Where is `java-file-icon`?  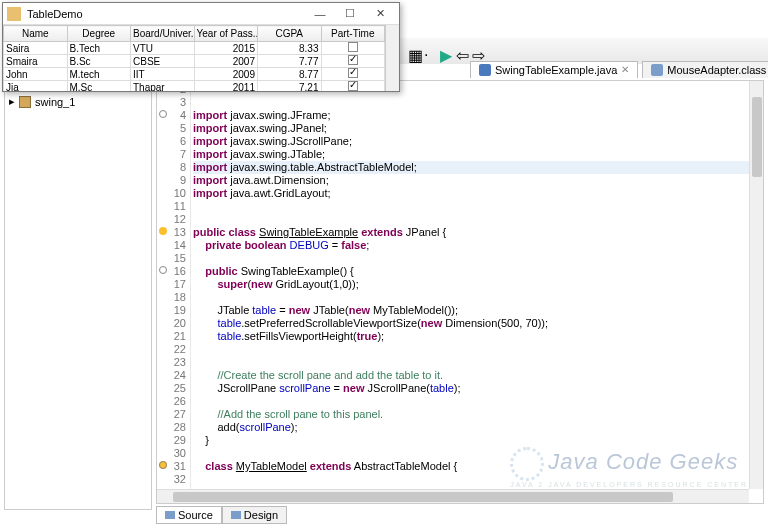
java-file-icon is located at coordinates (485, 70).